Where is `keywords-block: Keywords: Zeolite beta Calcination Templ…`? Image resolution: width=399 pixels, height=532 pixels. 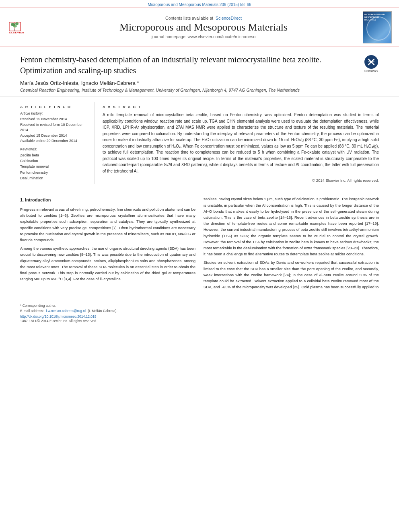
keywords-block: Keywords: Zeolite beta Calcination Templ… is located at coordinates (53, 164).